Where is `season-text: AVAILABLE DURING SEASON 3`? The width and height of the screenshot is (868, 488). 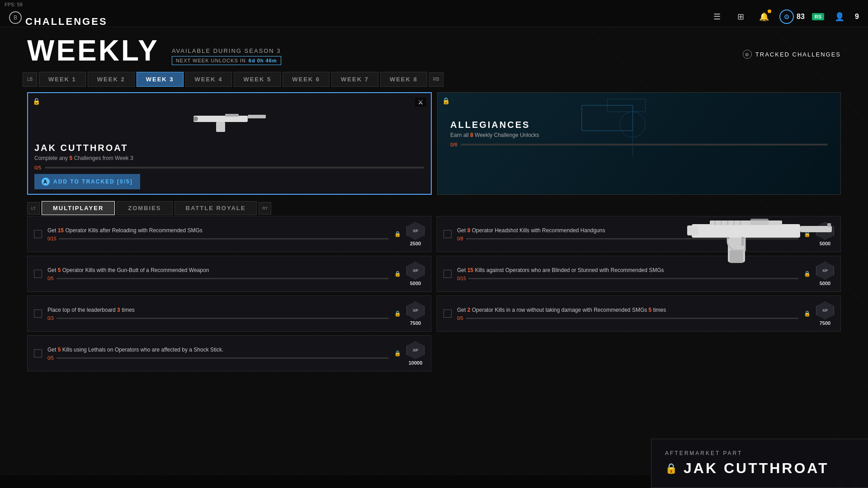
season-text: AVAILABLE DURING SEASON 3 is located at coordinates (226, 51).